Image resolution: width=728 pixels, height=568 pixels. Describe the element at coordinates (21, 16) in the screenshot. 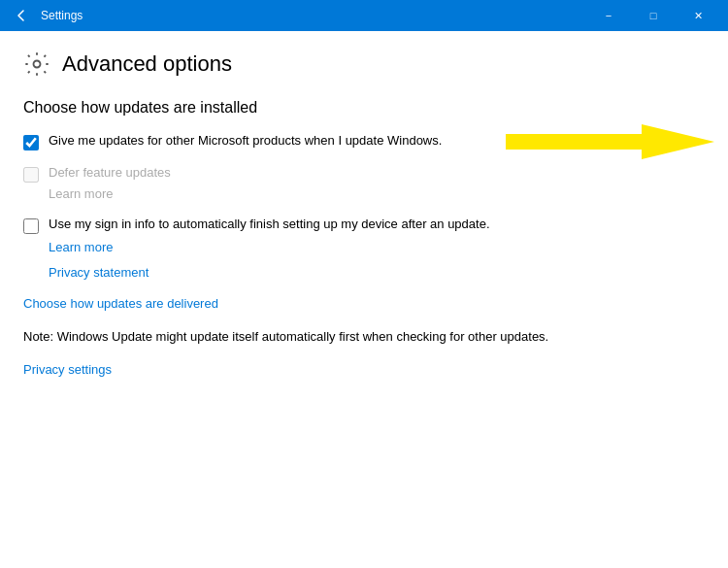

I see `back-button` at that location.